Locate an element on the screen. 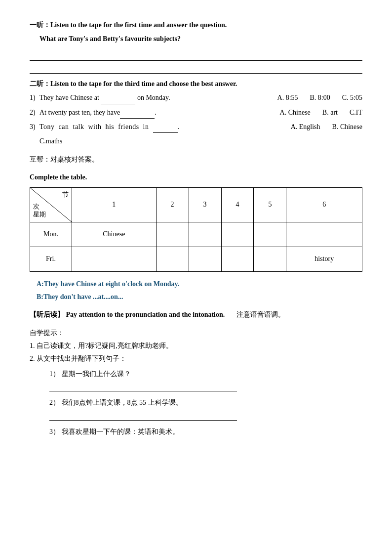  ting-hou-du-section: 【听后读】 Pay attention to the pronunciation… is located at coordinates (196, 315).